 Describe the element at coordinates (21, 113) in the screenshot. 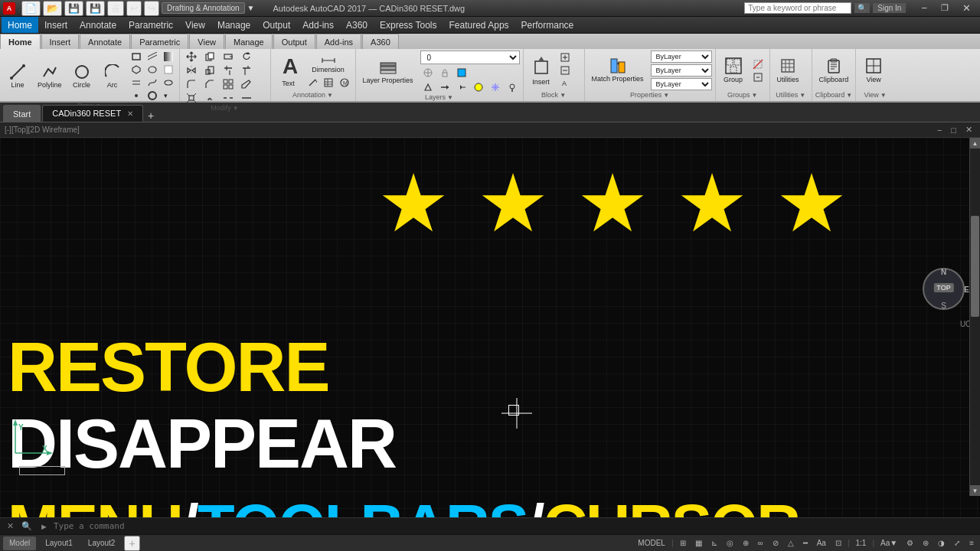

I see `tab-start: Start` at that location.